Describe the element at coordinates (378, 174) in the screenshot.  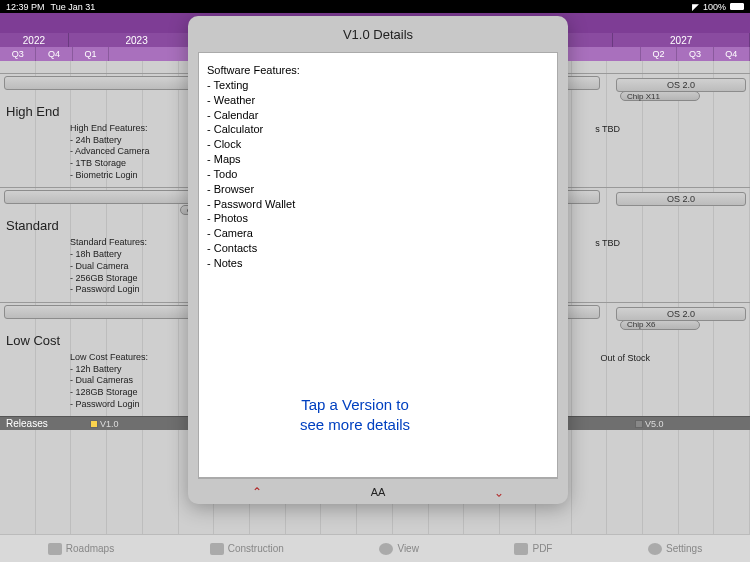
I see `list-item: - Todo` at that location.